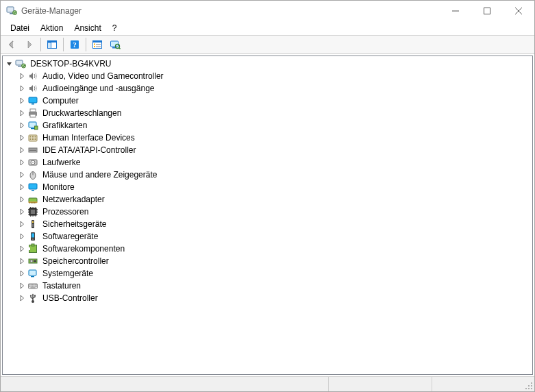  What do you see at coordinates (269, 236) in the screenshot?
I see `tree-category: Softwaregeräte` at bounding box center [269, 236].